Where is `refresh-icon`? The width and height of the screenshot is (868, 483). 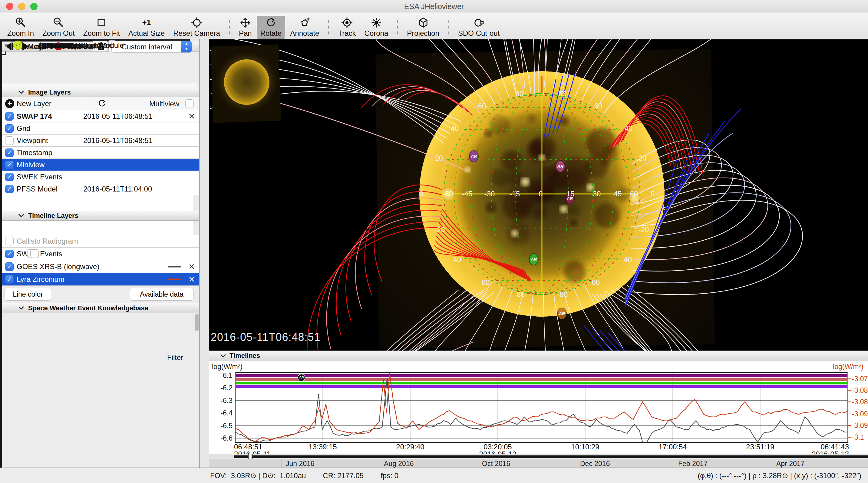
refresh-icon is located at coordinates (102, 104).